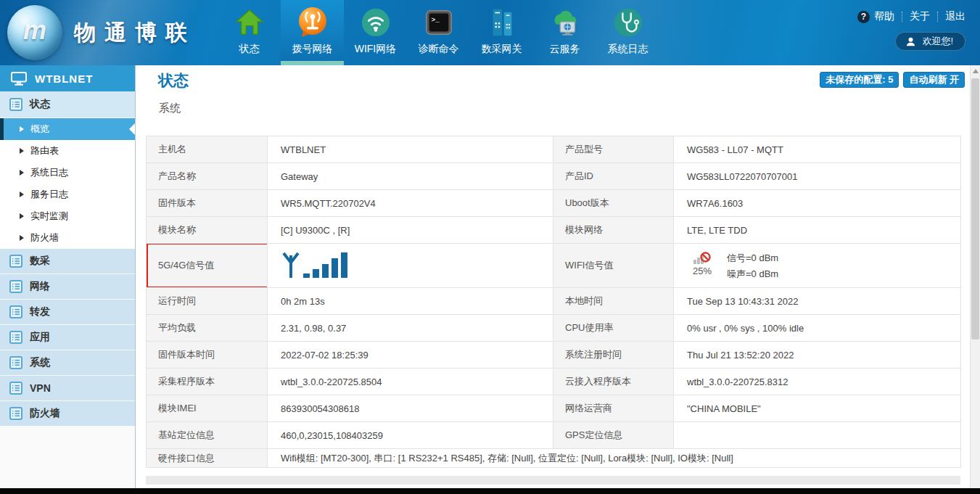 The width and height of the screenshot is (980, 494). I want to click on nav-item-wifi-network: WIFI网络, so click(376, 33).